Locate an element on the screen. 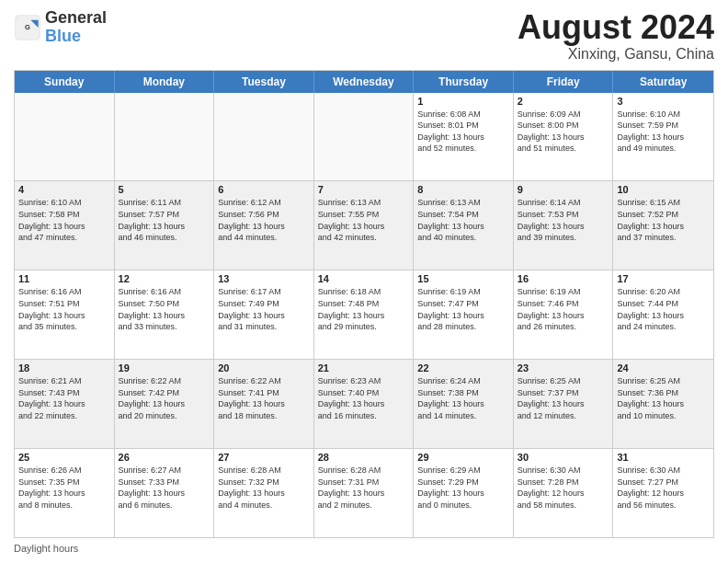  header-day-thursday: Thursday is located at coordinates (463, 82).